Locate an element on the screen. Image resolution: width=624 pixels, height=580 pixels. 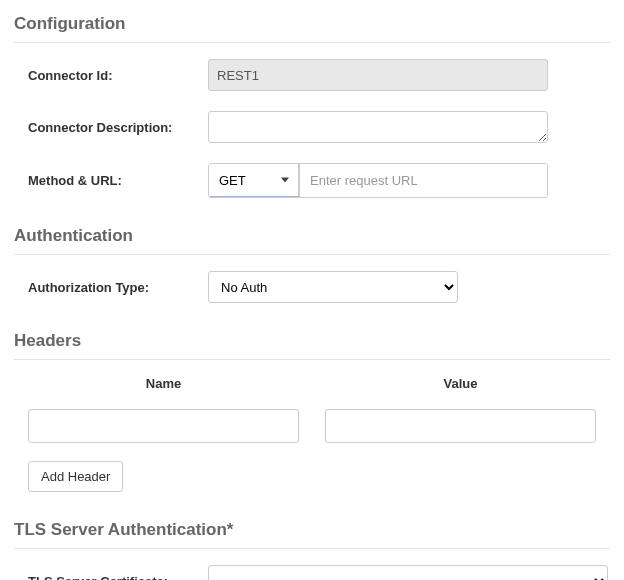
header-name-col-label: Name is located at coordinates (164, 388).